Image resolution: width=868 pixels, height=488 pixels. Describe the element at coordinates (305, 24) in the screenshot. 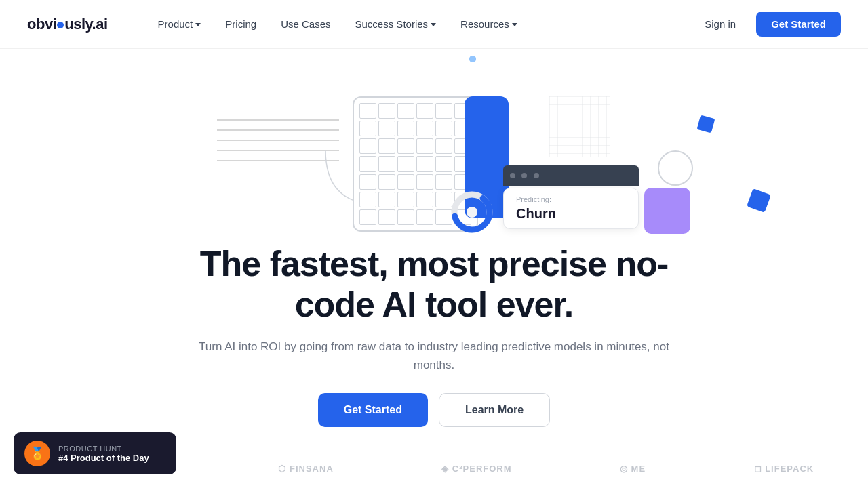

I see `nav-use-cases: Use Cases` at that location.